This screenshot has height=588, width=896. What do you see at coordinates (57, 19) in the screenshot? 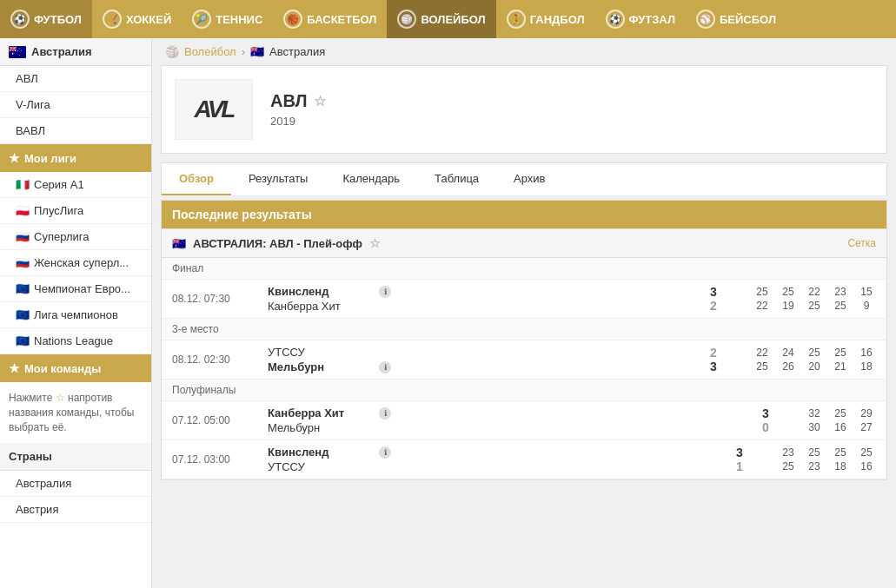
I see `nav-football-label: ФУТБОЛ` at bounding box center [57, 19].